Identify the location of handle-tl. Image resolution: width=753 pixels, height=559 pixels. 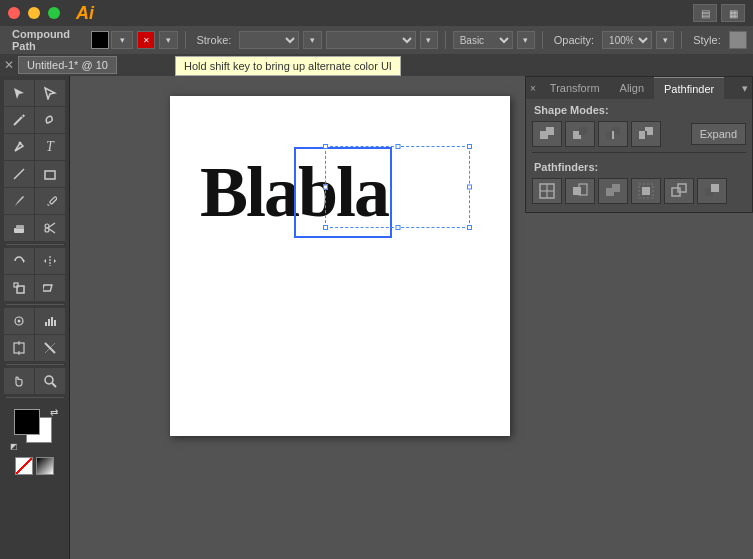
(326, 146).